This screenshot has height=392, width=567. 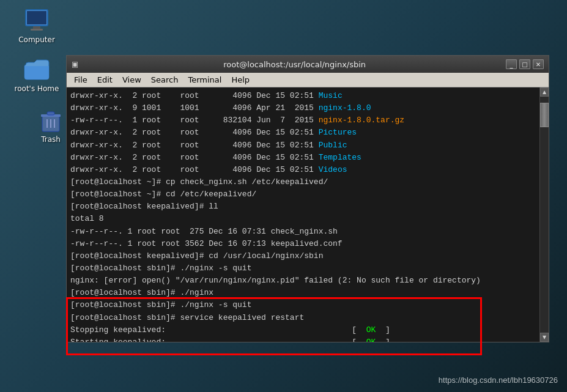 What do you see at coordinates (295, 65) in the screenshot?
I see `terminal-title: root@localhost:/usr/local/nginx/sbin` at bounding box center [295, 65].